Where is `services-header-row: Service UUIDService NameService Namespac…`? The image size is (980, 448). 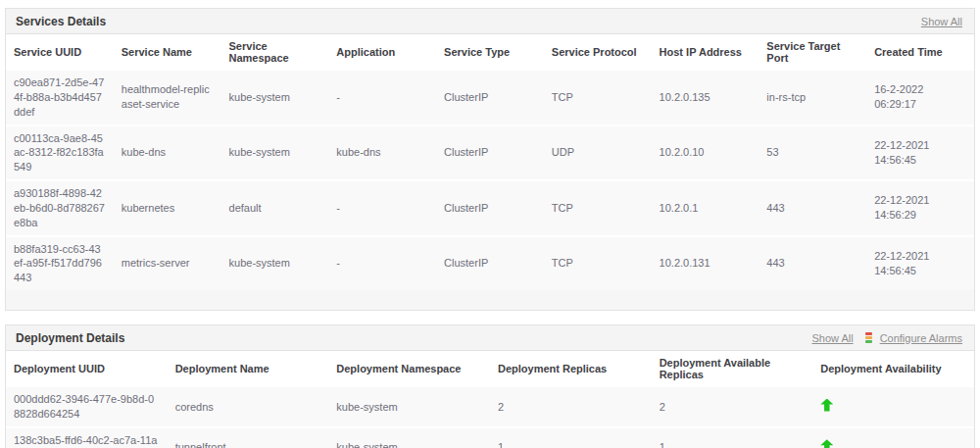 services-header-row: Service UUIDService NameService Namespac… is located at coordinates (490, 52).